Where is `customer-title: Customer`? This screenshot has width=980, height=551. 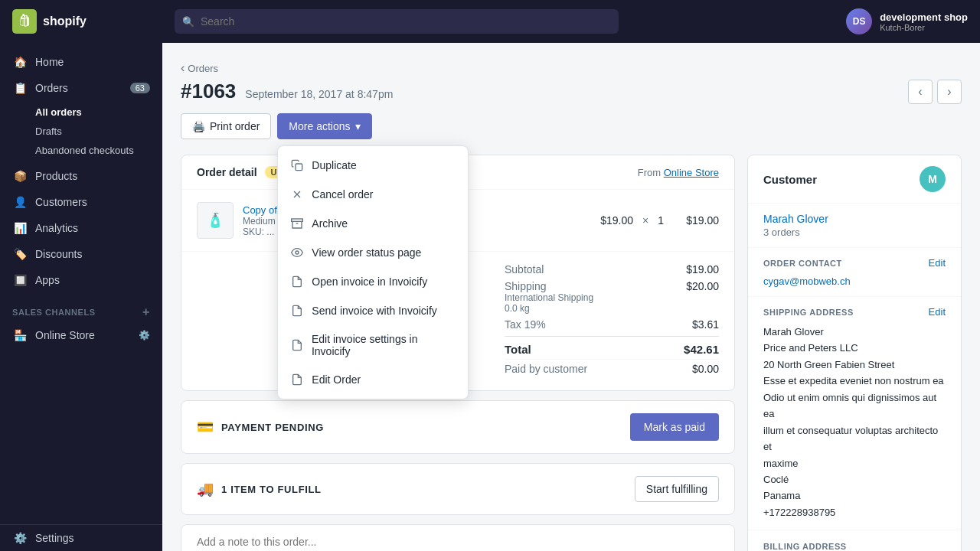
customer-title: Customer is located at coordinates (790, 179).